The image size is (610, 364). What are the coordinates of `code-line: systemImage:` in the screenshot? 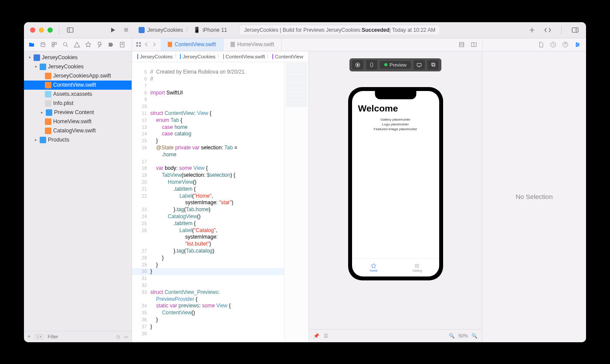 It's located at (208, 237).